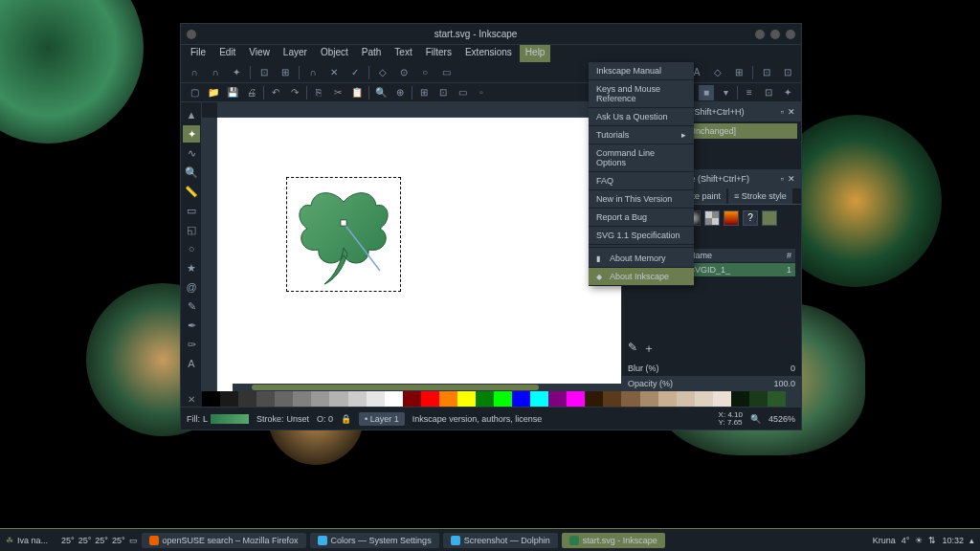 This screenshot has height=551, width=980. What do you see at coordinates (344, 237) in the screenshot?
I see `shamrock-shape` at bounding box center [344, 237].